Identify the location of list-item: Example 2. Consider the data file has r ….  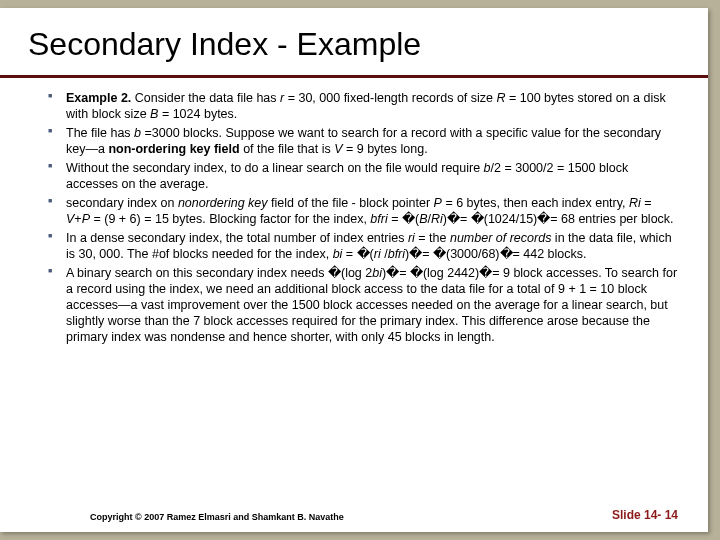
(363, 106).